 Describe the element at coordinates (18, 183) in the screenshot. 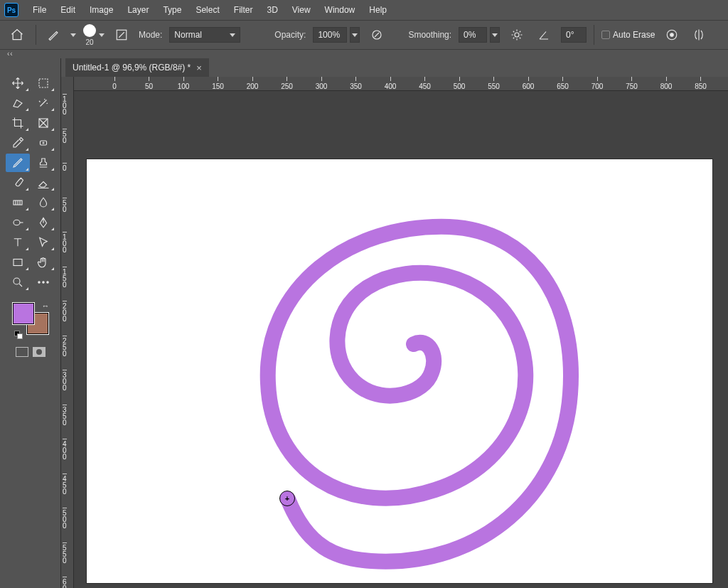

I see `brush-tool` at that location.